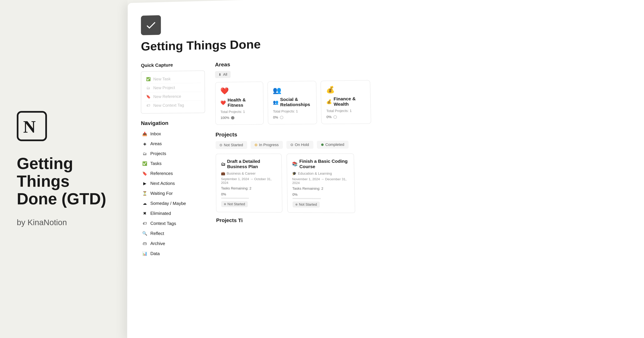 The width and height of the screenshot is (644, 338). What do you see at coordinates (163, 224) in the screenshot?
I see `sidebar-item-context-tags-label: Context Tags` at bounding box center [163, 224].